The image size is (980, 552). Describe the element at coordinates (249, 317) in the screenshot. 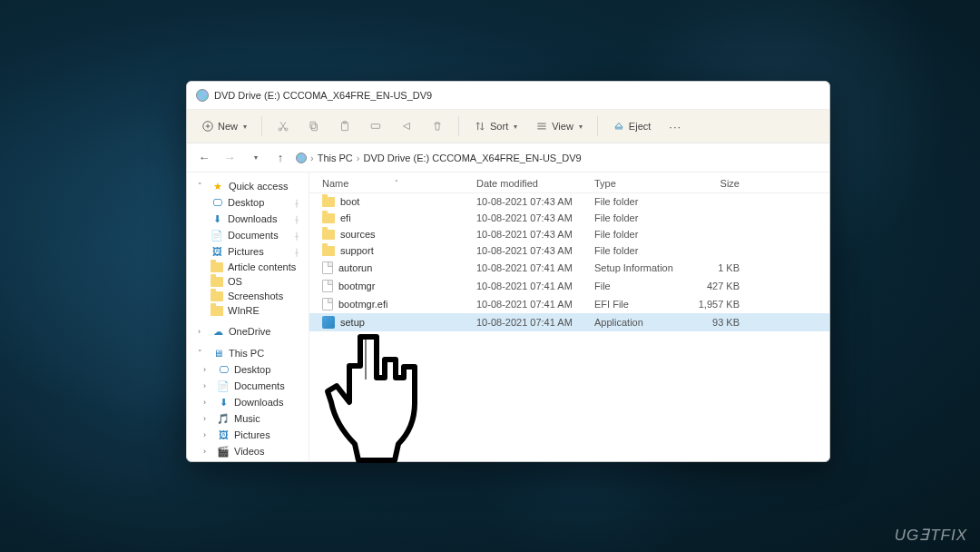

I see `sidebar: ˅ ★ Quick access 🖵Desktop⟊⬇Downloads⟊📄Do…` at that location.